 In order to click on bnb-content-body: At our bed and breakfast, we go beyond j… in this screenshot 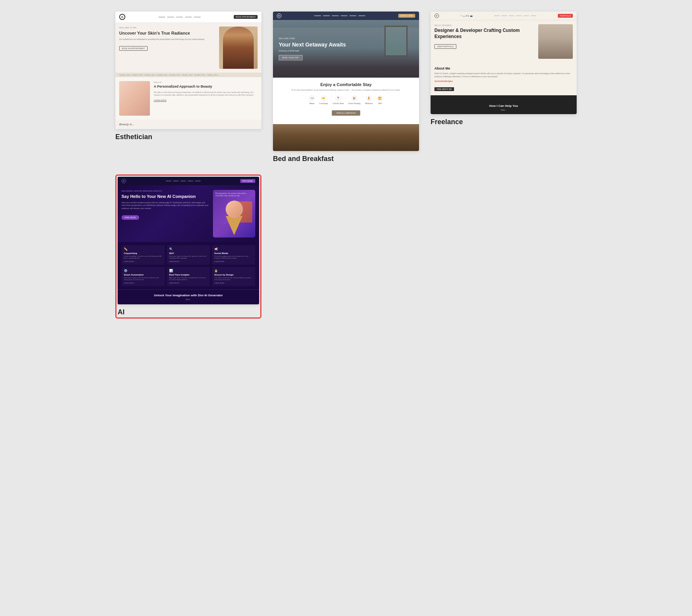, I will do `click(346, 90)`.